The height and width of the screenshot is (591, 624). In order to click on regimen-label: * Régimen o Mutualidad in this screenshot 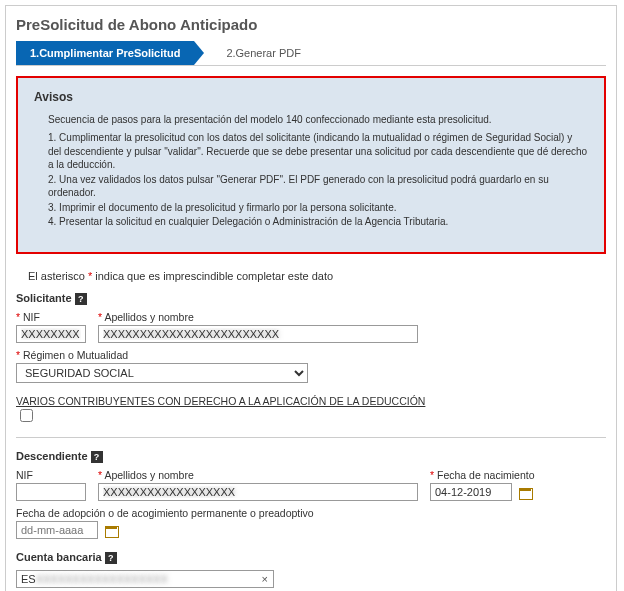, I will do `click(162, 355)`.